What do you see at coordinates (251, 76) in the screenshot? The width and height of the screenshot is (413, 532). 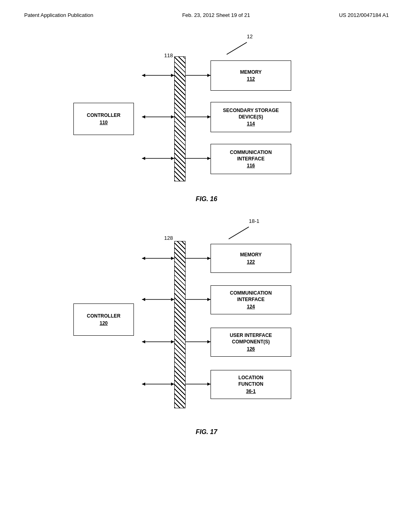 I see `fig16-memory-box: MEMORY 112` at bounding box center [251, 76].